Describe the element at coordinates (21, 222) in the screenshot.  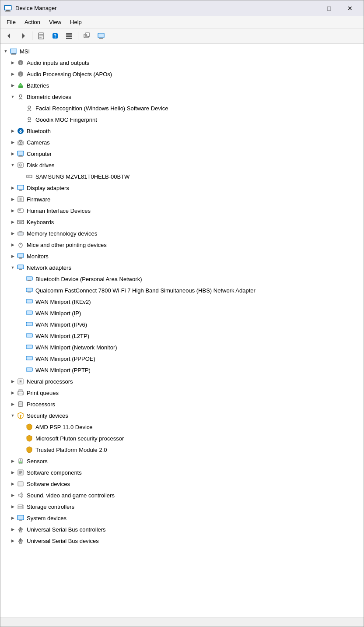
I see `keyboard-icon` at that location.